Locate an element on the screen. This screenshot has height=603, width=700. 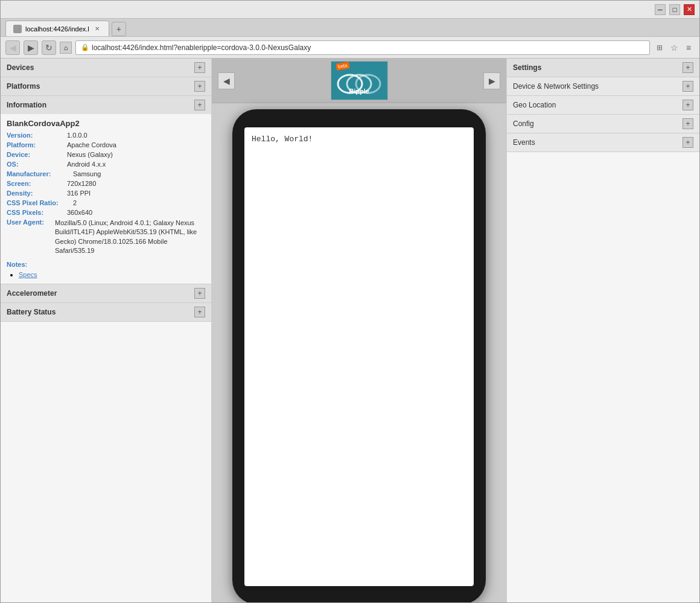
refresh-icon: ↻ is located at coordinates (49, 48).